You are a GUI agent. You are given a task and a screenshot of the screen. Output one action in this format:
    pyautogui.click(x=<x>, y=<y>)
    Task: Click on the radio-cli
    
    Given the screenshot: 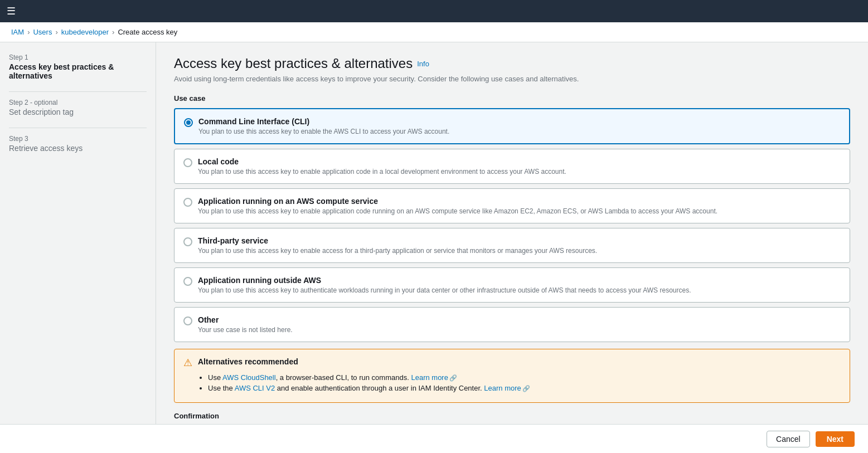 What is the action you would take?
    pyautogui.click(x=188, y=123)
    